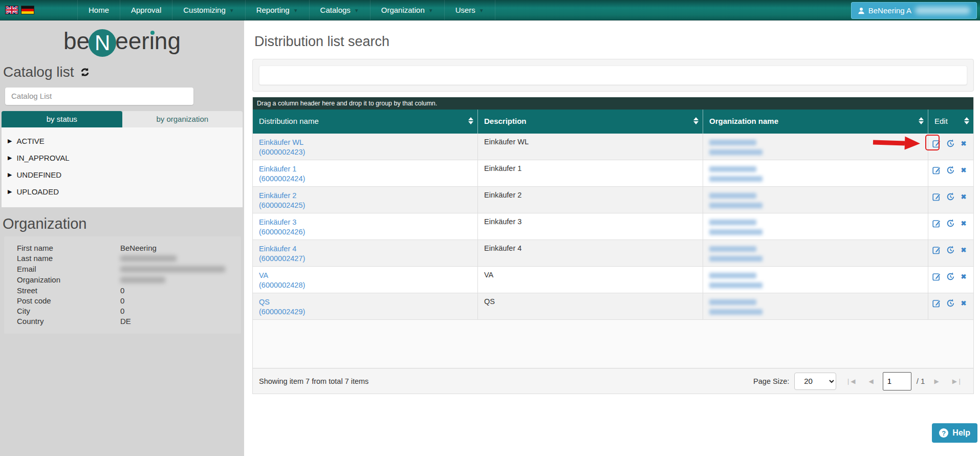 This screenshot has width=980, height=456. What do you see at coordinates (365, 222) in the screenshot?
I see `distribution-name-link: Einkäufer 3` at bounding box center [365, 222].